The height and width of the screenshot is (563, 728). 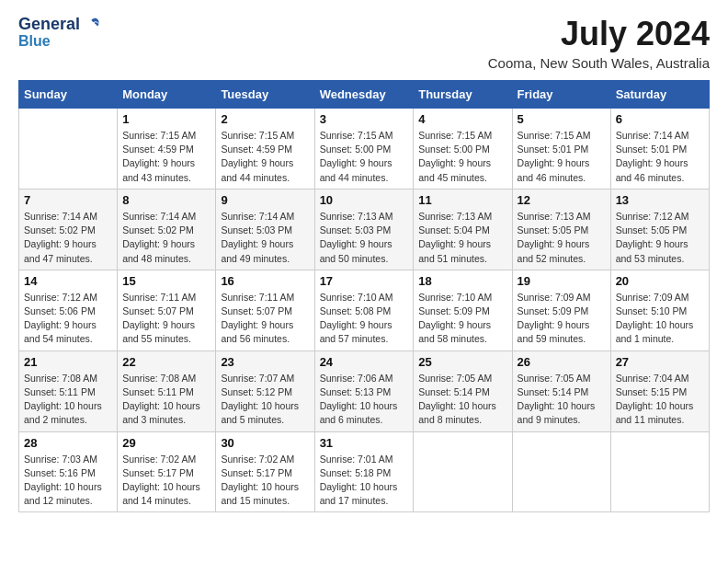 I want to click on logo-line2: Blue, so click(x=60, y=41).